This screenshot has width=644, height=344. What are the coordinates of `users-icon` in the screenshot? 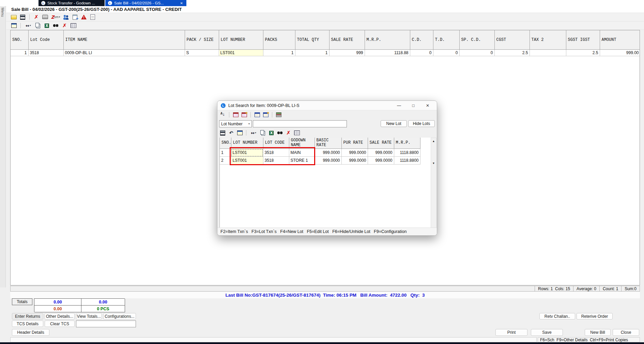 It's located at (66, 17).